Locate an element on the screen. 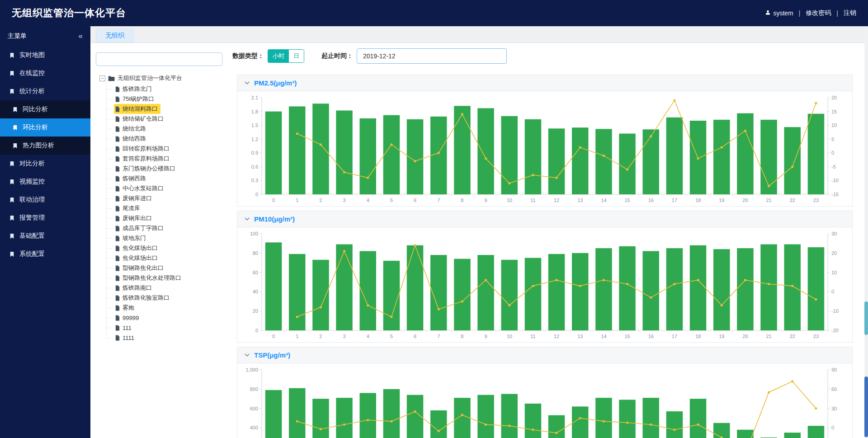 This screenshot has height=438, width=868. tree-root-node: − 无组织监管治一体化平台 is located at coordinates (162, 78).